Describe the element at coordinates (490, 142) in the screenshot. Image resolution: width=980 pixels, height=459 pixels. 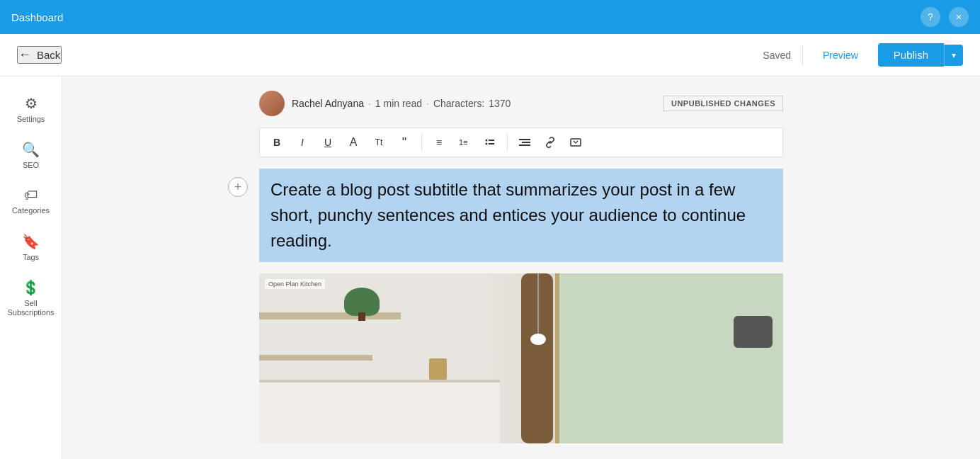
I see `unordered-list-button` at that location.